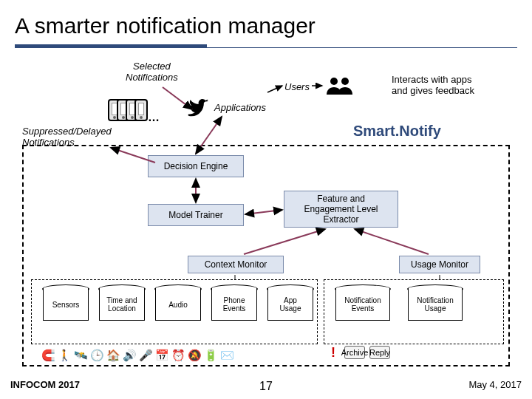 The width and height of the screenshot is (532, 399). Describe the element at coordinates (266, 386) in the screenshot. I see `footer-page-number: 17` at that location.